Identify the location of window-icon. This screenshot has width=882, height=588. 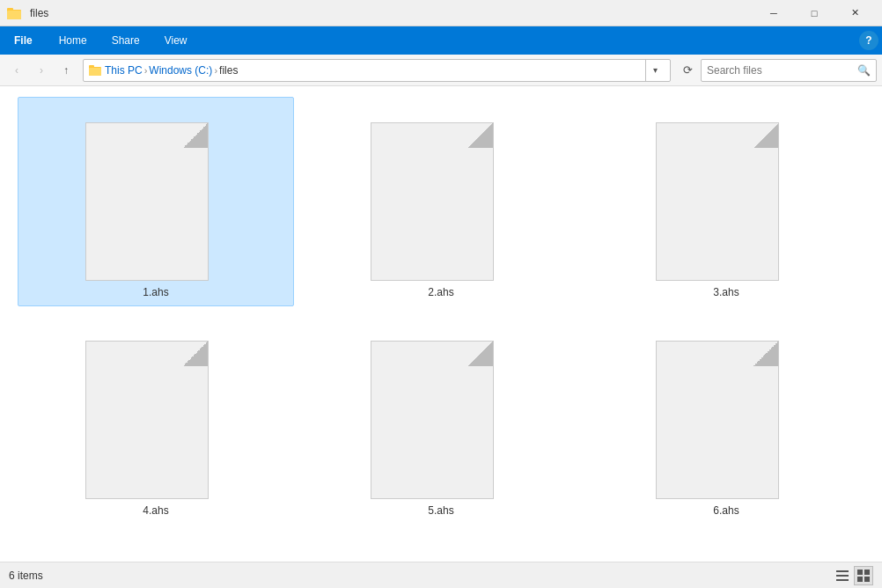
(14, 13).